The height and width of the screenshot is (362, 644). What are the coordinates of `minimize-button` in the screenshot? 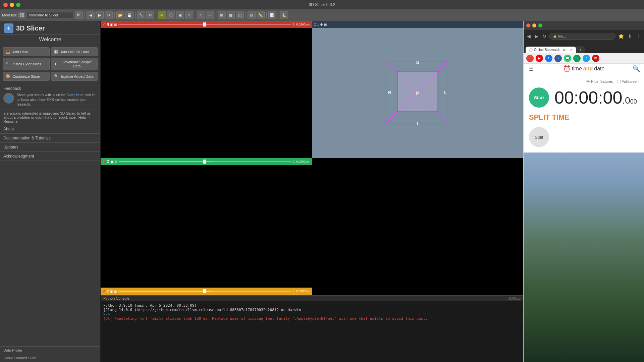 It's located at (12, 5).